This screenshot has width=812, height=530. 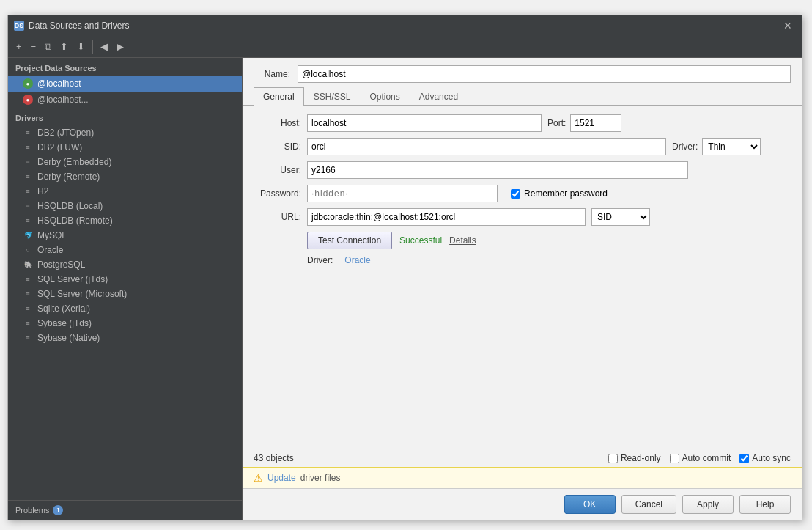 I want to click on cancel-button: Cancel, so click(x=649, y=504).